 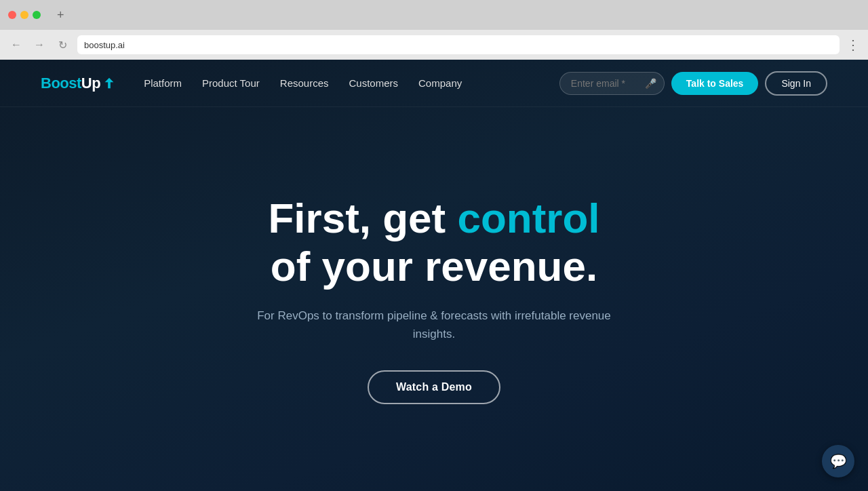 I want to click on watch-demo-button: Watch a Demo, so click(x=434, y=387).